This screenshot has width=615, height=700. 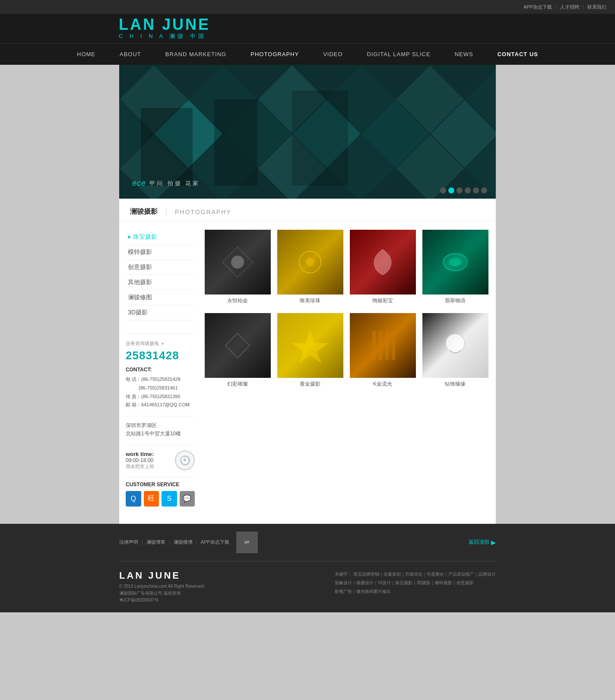 What do you see at coordinates (187, 499) in the screenshot?
I see `cs-icon-chat: 💬` at bounding box center [187, 499].